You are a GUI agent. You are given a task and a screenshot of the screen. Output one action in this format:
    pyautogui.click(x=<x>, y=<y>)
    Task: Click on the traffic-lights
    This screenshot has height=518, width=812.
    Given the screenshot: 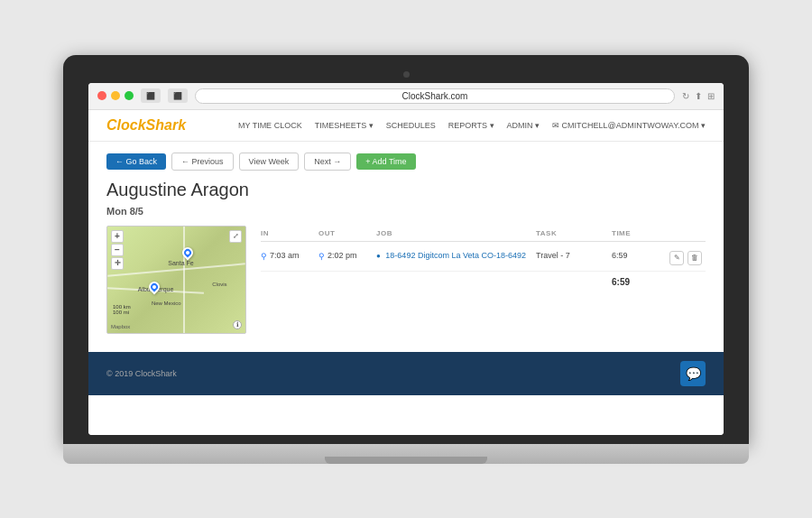 What is the action you would take?
    pyautogui.click(x=115, y=96)
    